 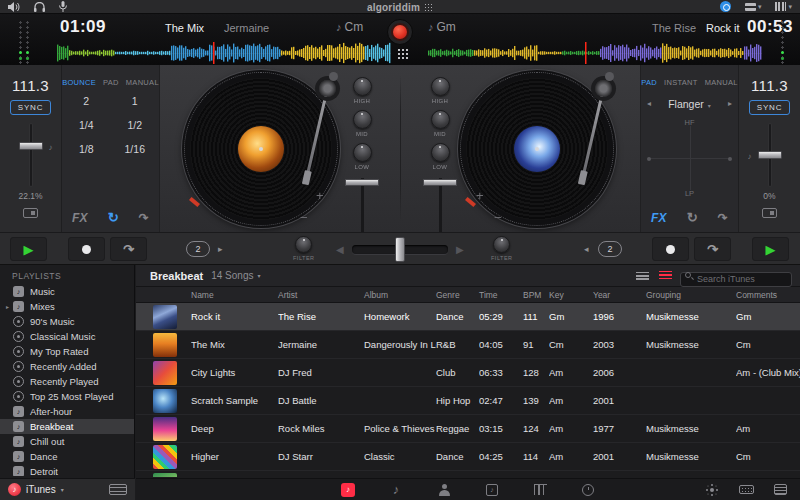 I want to click on pad-button: 2, so click(x=86, y=101).